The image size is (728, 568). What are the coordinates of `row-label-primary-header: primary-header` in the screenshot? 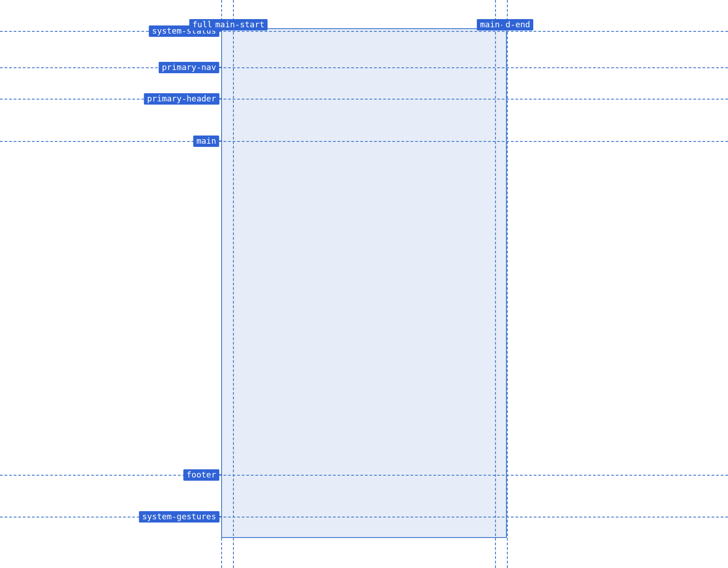 It's located at (182, 99).